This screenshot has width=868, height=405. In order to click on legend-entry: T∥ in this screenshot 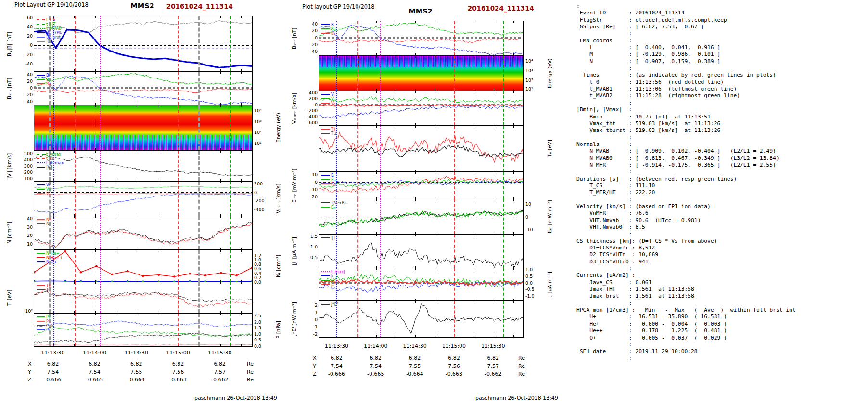, I will do `click(329, 129)`.